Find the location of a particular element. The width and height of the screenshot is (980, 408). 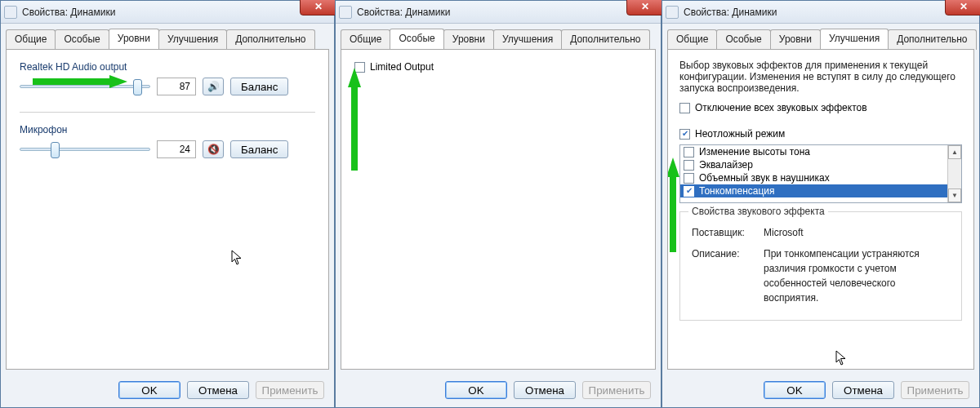

mute-toggle-muted: 🔇 is located at coordinates (213, 149).